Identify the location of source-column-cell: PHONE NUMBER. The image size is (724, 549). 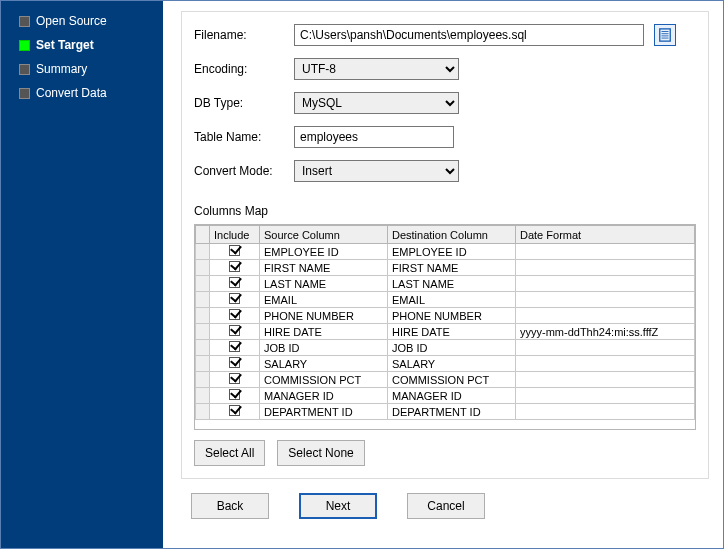
(324, 316).